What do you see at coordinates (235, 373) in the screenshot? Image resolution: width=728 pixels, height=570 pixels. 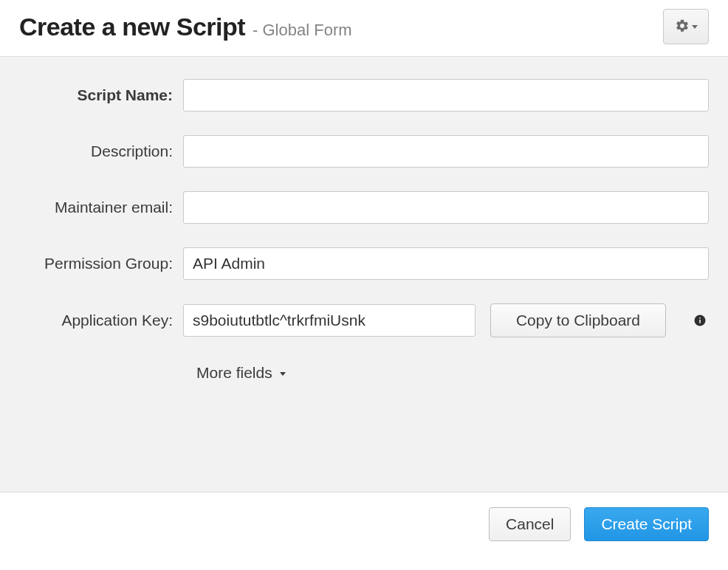 I see `more-fields-label: More fields` at bounding box center [235, 373].